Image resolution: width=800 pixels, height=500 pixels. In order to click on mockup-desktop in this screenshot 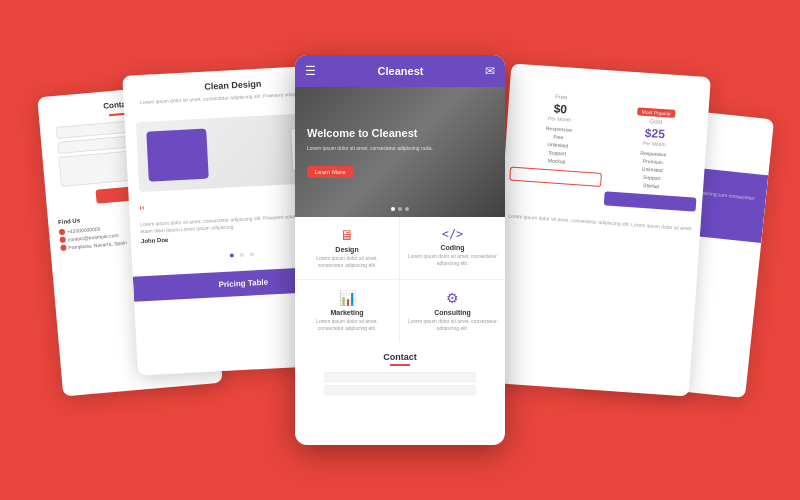, I will do `click(178, 156)`.